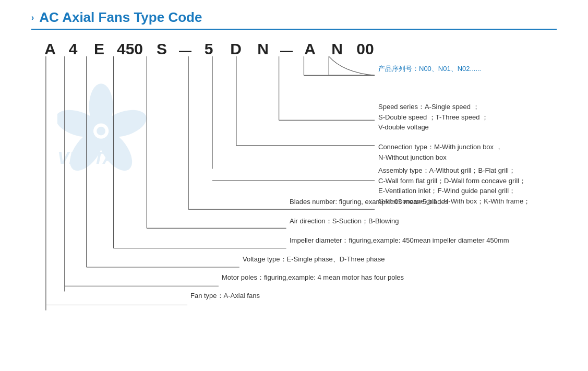 The width and height of the screenshot is (588, 371). Describe the element at coordinates (294, 18) in the screenshot. I see `header-section: › AC Axial Fans Type Code` at that location.